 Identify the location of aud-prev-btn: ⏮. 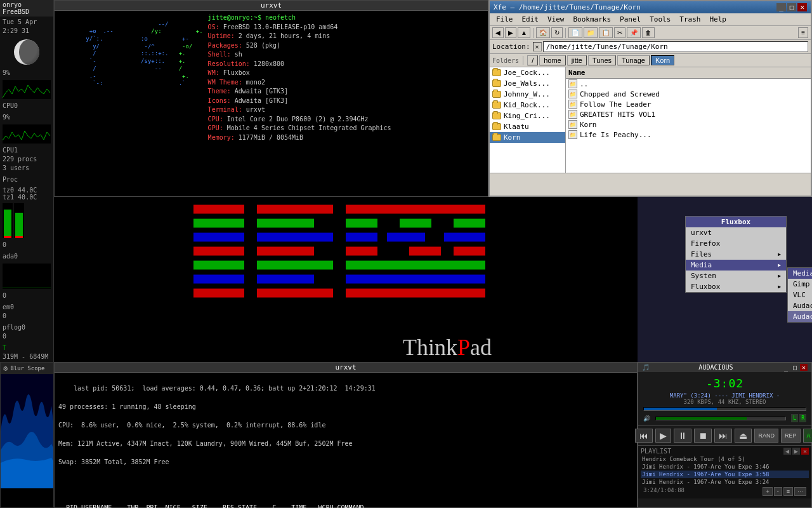
(644, 436).